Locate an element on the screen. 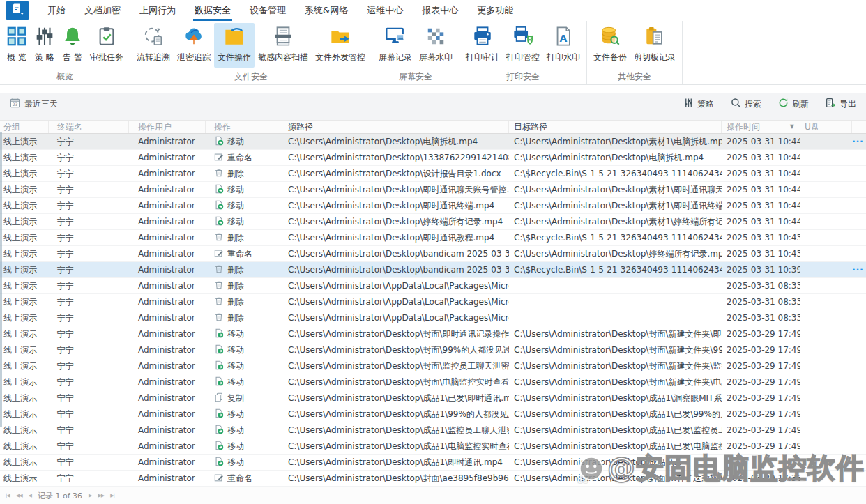 This screenshot has width=866, height=504. tab-ops-center: 运维中心 is located at coordinates (385, 10).